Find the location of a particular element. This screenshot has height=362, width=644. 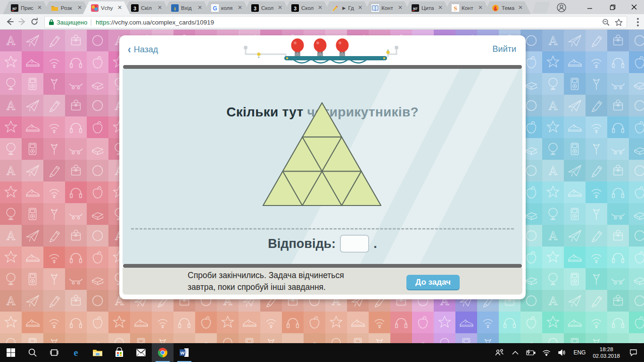

browser-tab: N7Цита✕ is located at coordinates (427, 8).